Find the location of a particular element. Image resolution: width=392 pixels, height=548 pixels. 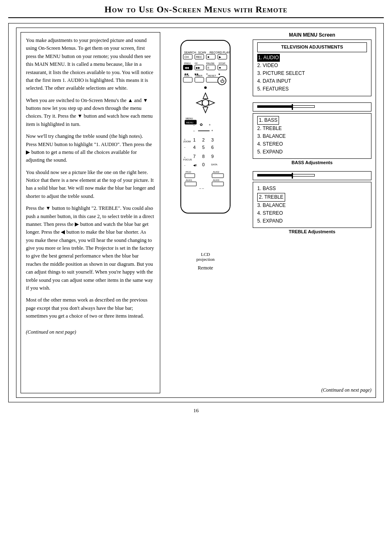

page-title: How to Use On-Screen Menus with Remote is located at coordinates (196, 11).